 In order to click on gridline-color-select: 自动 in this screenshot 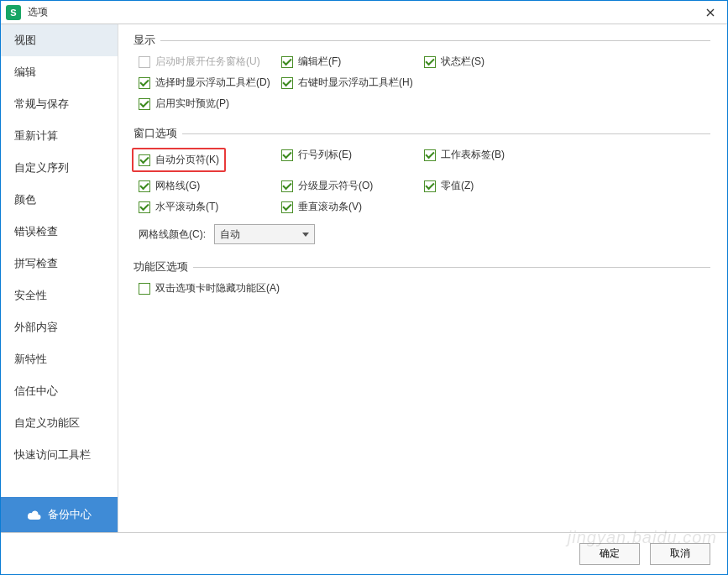, I will do `click(264, 234)`.